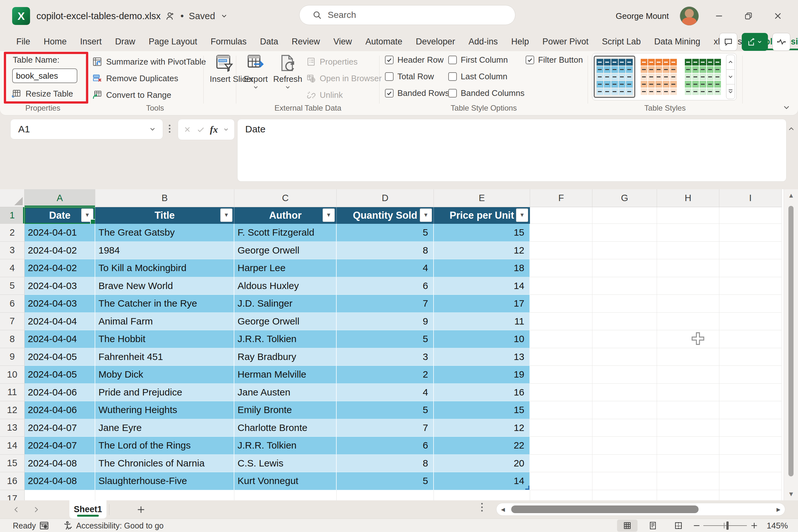 The height and width of the screenshot is (532, 798). I want to click on cell-E2: 15, so click(482, 233).